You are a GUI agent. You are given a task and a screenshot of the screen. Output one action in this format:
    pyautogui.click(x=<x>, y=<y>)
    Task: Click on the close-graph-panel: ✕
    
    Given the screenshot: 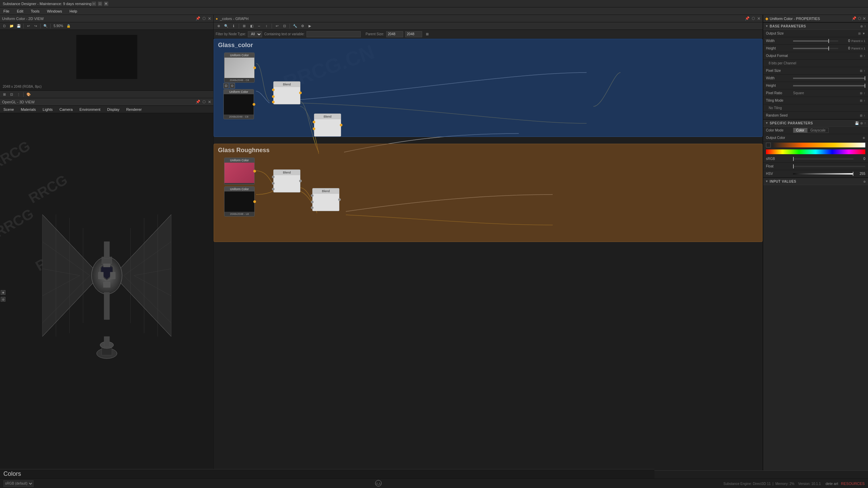 What is the action you would take?
    pyautogui.click(x=759, y=19)
    